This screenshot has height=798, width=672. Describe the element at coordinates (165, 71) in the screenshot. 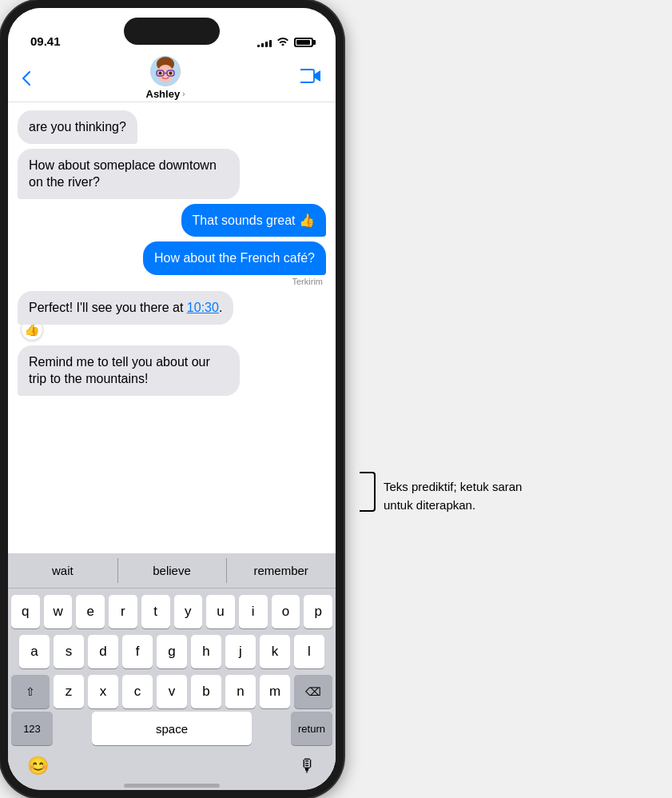

I see `avatar` at that location.